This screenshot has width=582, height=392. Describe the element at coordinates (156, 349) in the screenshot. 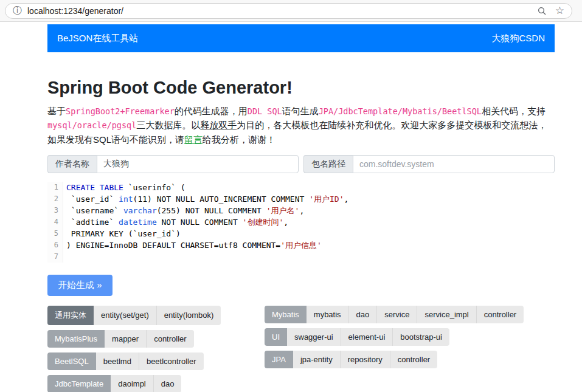

I see `groups-left-column: 通用实体 entity(set/get) entity(lombok) Myba…` at that location.